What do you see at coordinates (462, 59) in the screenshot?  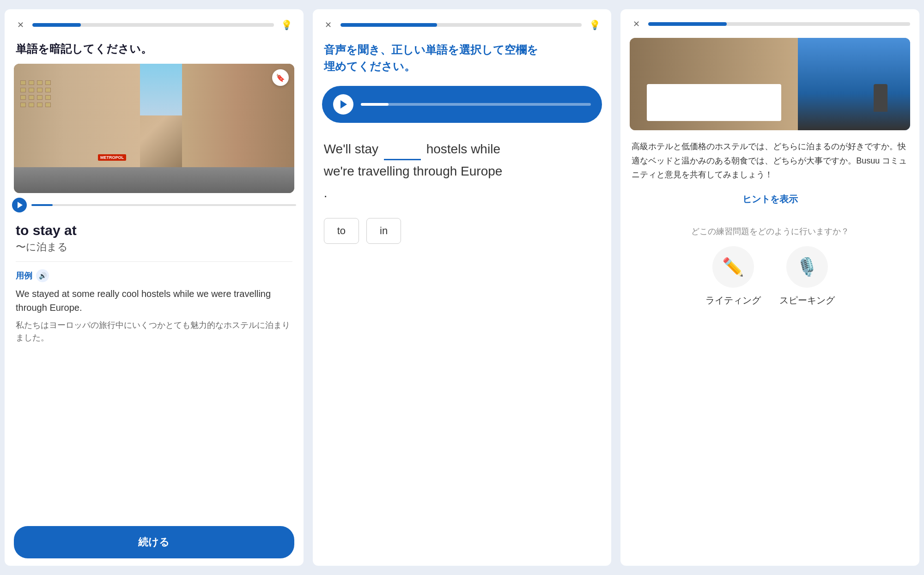 I see `panel2-instruction: 音声を聞き、正しい単語を選択して空欄を埋めてください。` at bounding box center [462, 59].